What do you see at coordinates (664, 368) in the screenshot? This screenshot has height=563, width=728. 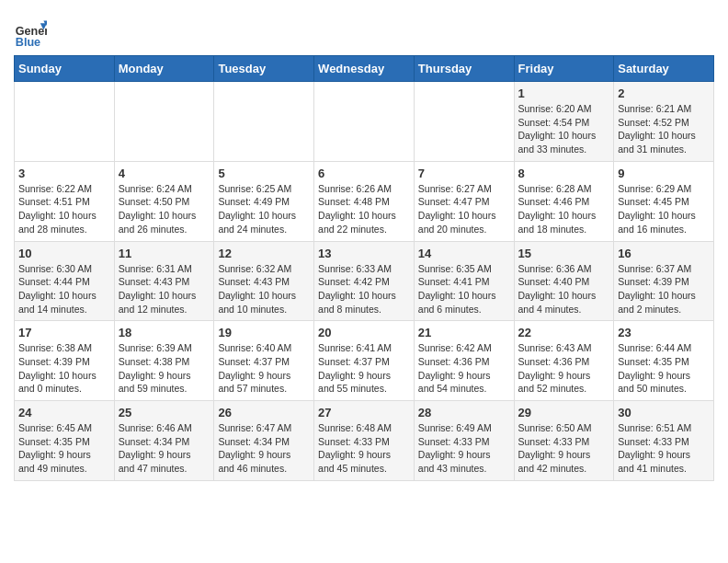 I see `day-info: Sunrise: 6:44 AM Sunset: 4:35 PM Dayligh…` at bounding box center [664, 368].